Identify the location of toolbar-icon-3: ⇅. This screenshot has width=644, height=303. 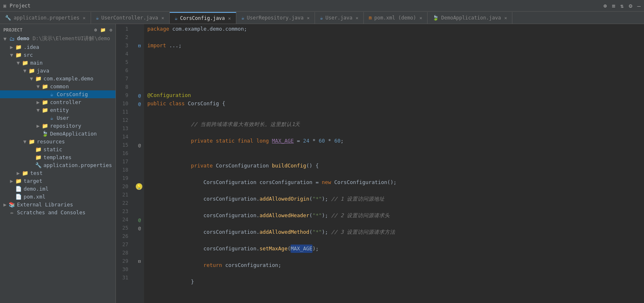
(622, 6).